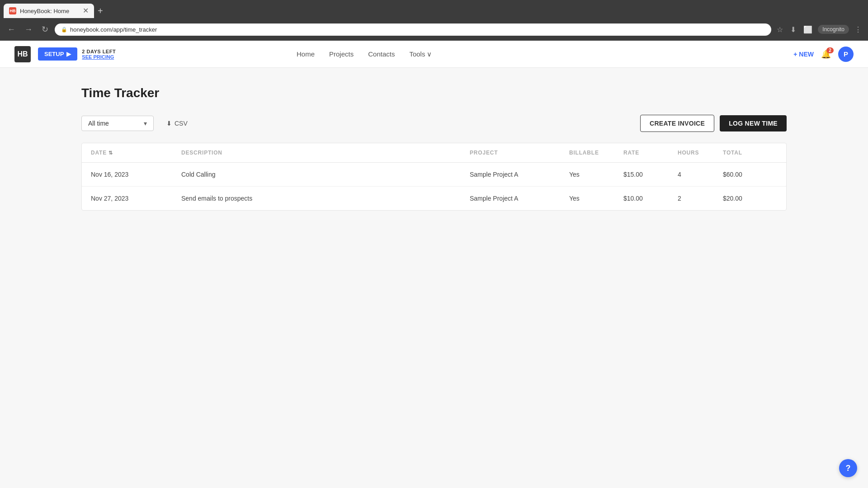 The image size is (868, 488). I want to click on tab-bar: HB HoneyBook: Home ✕ +, so click(434, 9).